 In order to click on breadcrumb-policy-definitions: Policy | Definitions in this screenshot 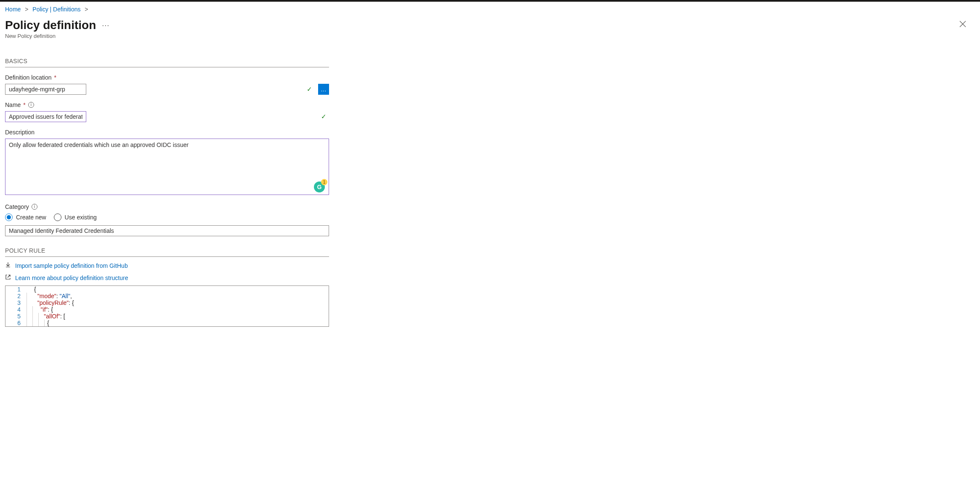, I will do `click(56, 9)`.